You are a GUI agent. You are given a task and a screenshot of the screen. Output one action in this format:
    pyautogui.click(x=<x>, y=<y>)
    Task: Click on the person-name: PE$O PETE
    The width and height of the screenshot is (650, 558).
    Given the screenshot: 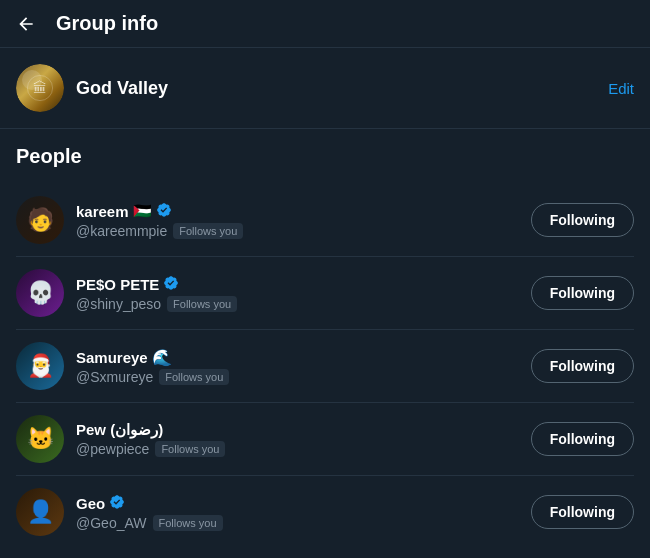 What is the action you would take?
    pyautogui.click(x=118, y=284)
    